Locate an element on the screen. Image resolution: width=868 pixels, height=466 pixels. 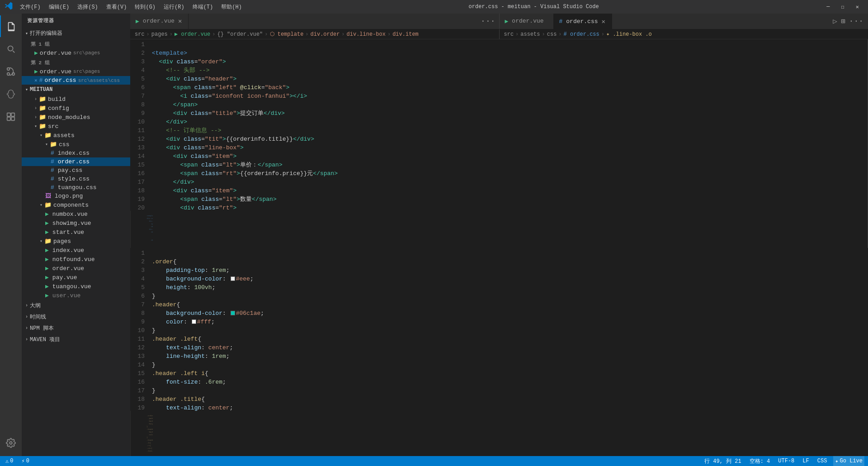
open-file-order-vue-g2: ▶ order.vue src\pages is located at coordinates (76, 71).